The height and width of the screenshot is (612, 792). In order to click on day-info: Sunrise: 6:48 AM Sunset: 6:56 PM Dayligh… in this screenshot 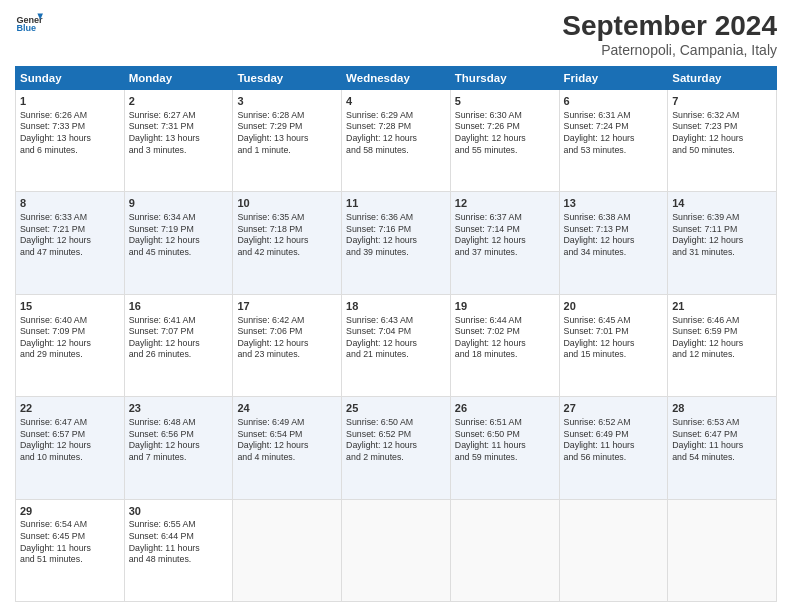, I will do `click(179, 440)`.